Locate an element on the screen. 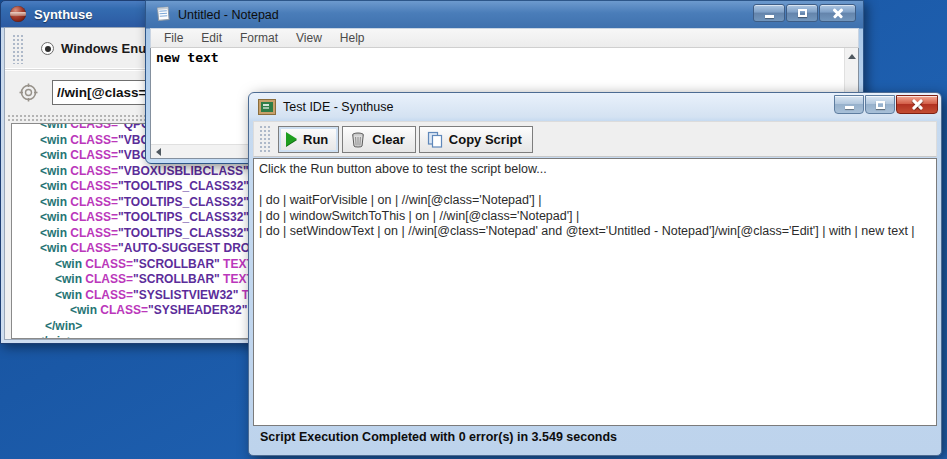  testide-close-button is located at coordinates (917, 104).